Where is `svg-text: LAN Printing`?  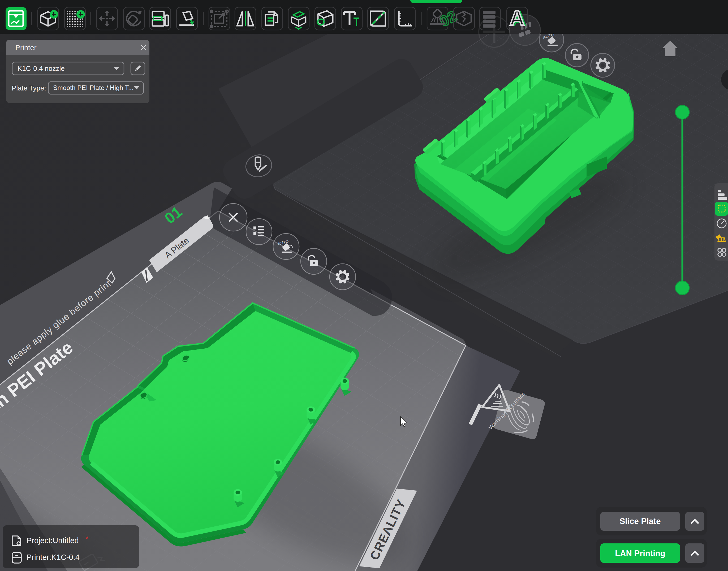
svg-text: LAN Printing is located at coordinates (640, 553).